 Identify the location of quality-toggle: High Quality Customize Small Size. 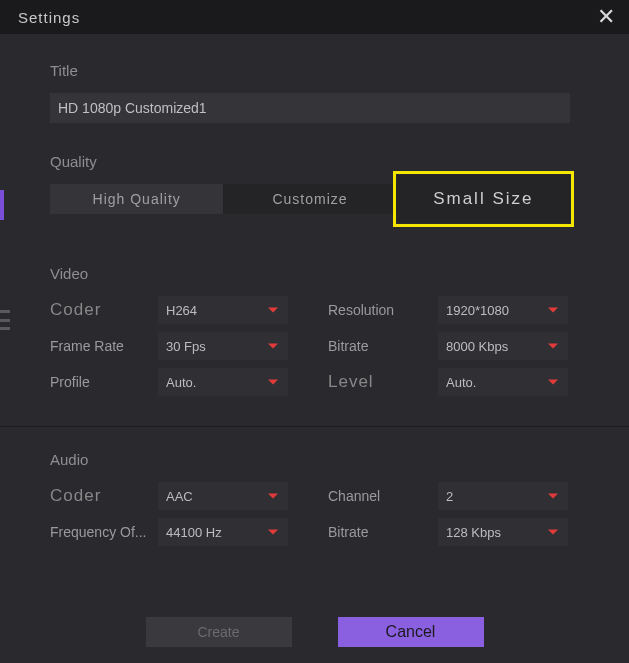
(310, 204).